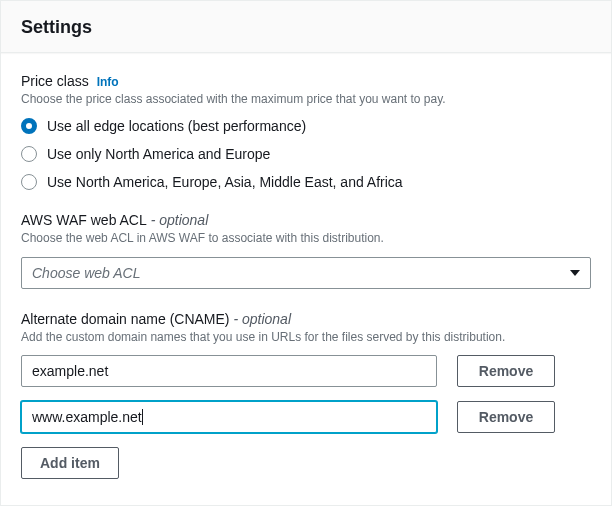 The width and height of the screenshot is (612, 506). Describe the element at coordinates (142, 417) in the screenshot. I see `text-cursor-icon` at that location.